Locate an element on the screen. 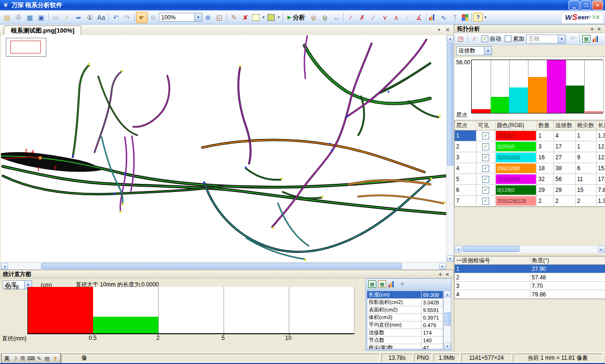  close-panel-icon: ✕ is located at coordinates (599, 29).